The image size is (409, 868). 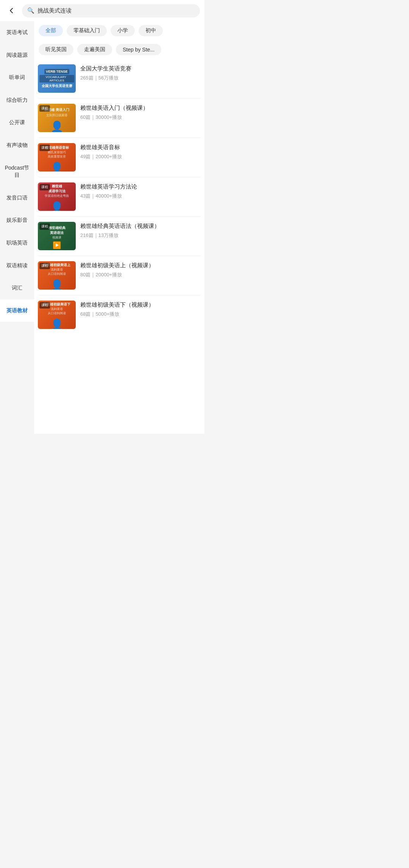 What do you see at coordinates (45, 305) in the screenshot?
I see `course-badge-7: 课程` at bounding box center [45, 305].